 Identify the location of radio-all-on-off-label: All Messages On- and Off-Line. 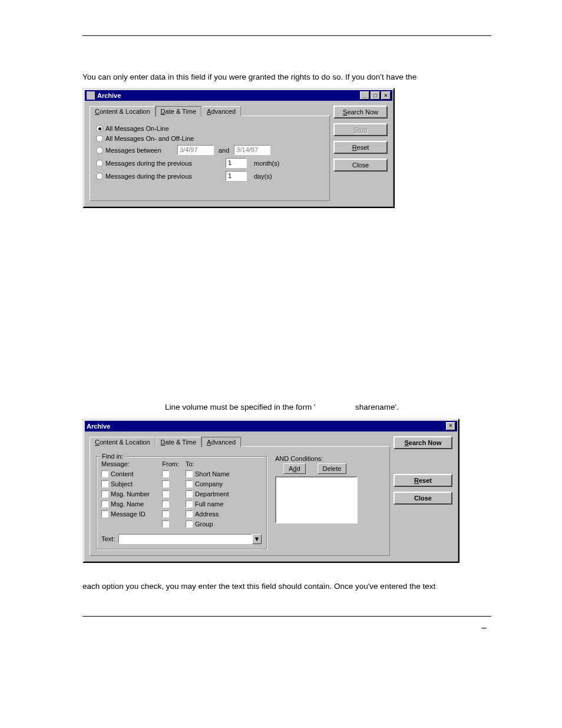
(150, 139).